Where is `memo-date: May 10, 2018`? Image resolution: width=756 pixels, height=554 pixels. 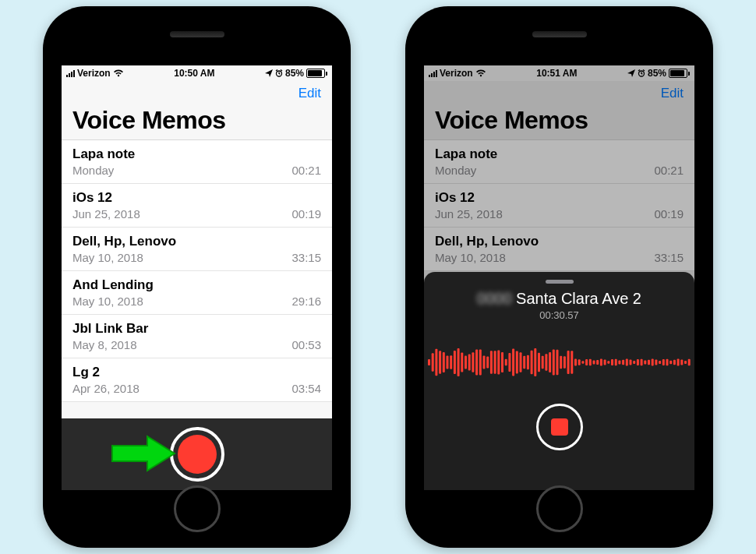
memo-date: May 10, 2018 is located at coordinates (108, 301).